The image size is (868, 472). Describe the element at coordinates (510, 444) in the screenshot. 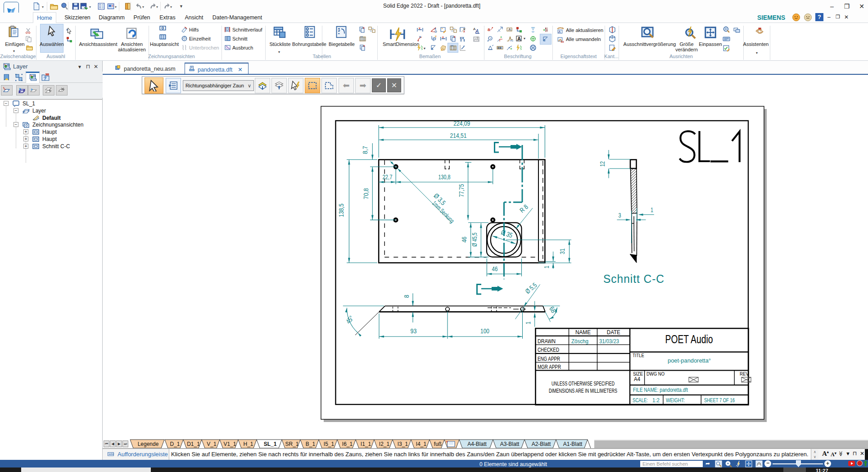

I see `svg-text: A3-Blatt` at that location.